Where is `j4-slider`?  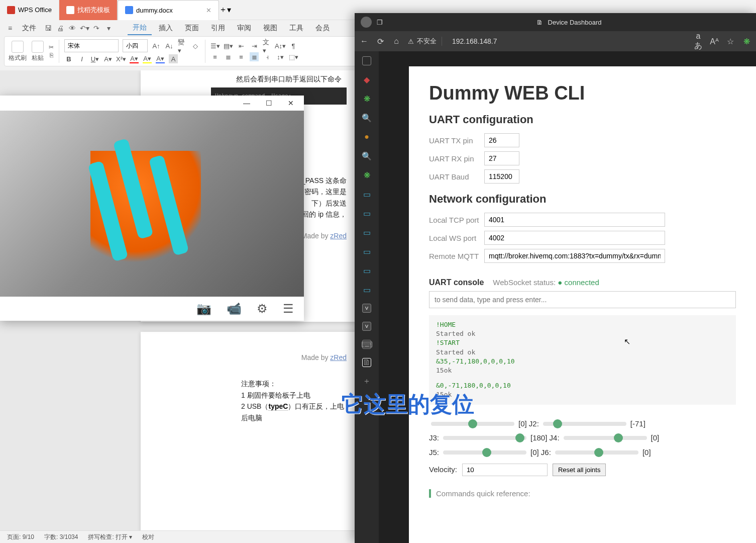
j4-slider is located at coordinates (605, 438).